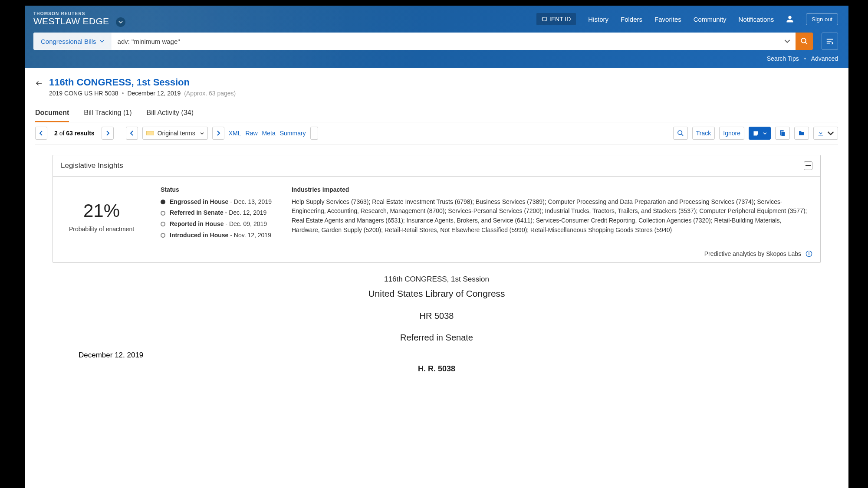 This screenshot has height=488, width=868. I want to click on search-button, so click(804, 41).